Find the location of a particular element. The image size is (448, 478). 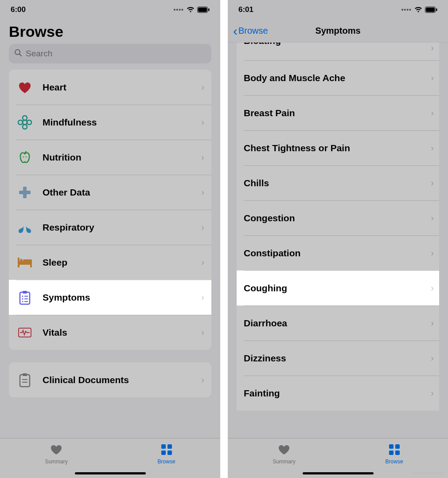

clipboard-icon is located at coordinates (25, 380).